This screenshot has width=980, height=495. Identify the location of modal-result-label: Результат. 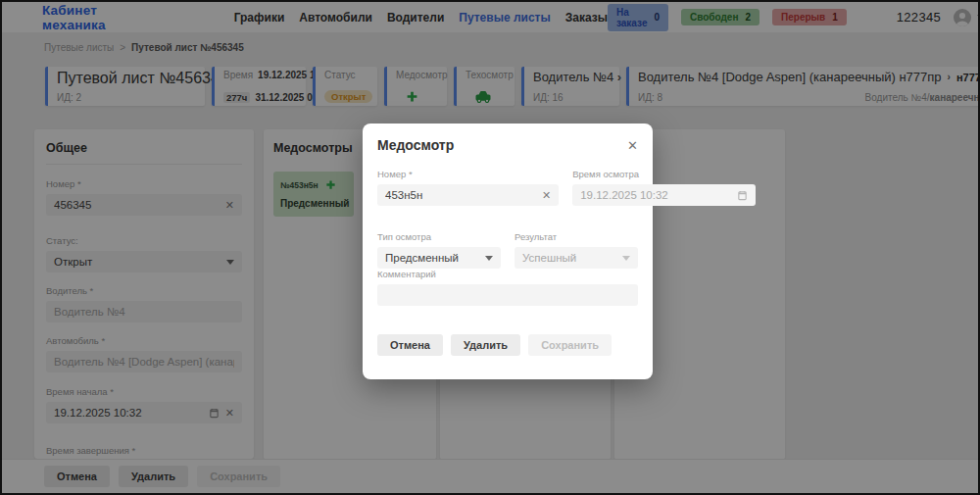
(576, 237).